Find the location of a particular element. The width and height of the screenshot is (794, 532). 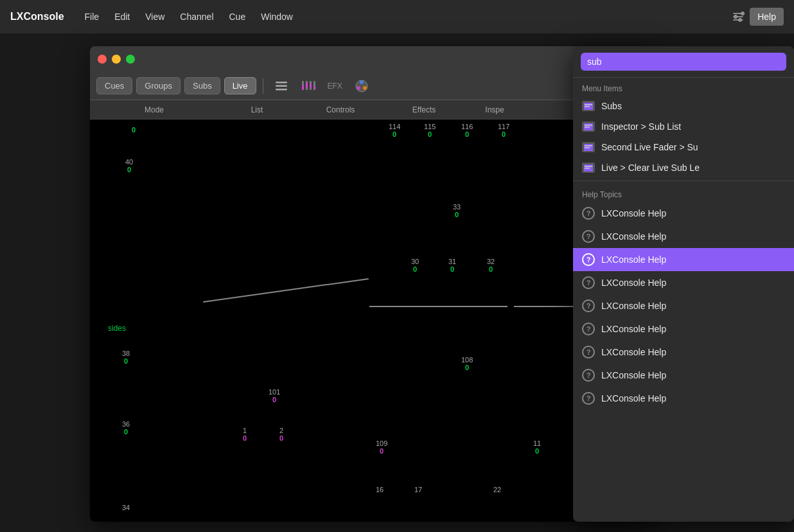

help-item-6: ? LXConsole Help is located at coordinates (684, 352).